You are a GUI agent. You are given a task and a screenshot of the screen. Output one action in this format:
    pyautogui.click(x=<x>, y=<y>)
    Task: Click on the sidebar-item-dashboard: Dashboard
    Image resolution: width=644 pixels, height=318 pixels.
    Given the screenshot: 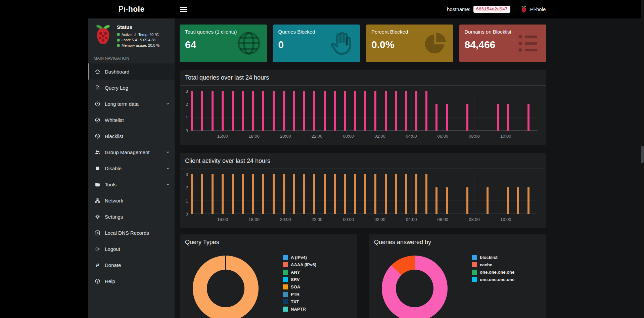 What is the action you would take?
    pyautogui.click(x=132, y=72)
    